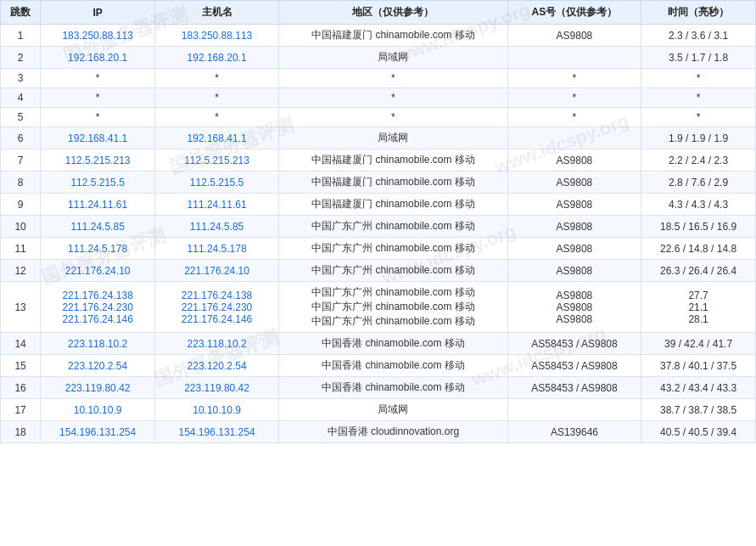  I want to click on host-link: 221.176.24.10, so click(217, 271).